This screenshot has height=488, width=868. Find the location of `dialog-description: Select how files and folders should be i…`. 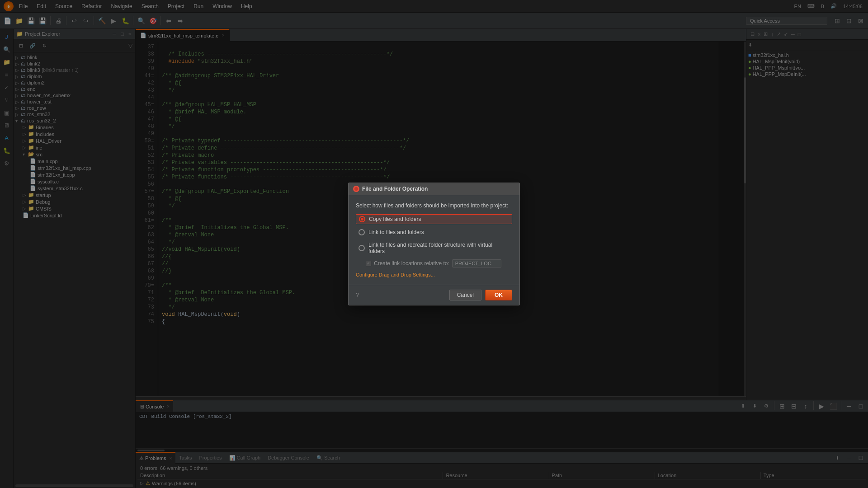

dialog-description: Select how files and folders should be i… is located at coordinates (434, 206).